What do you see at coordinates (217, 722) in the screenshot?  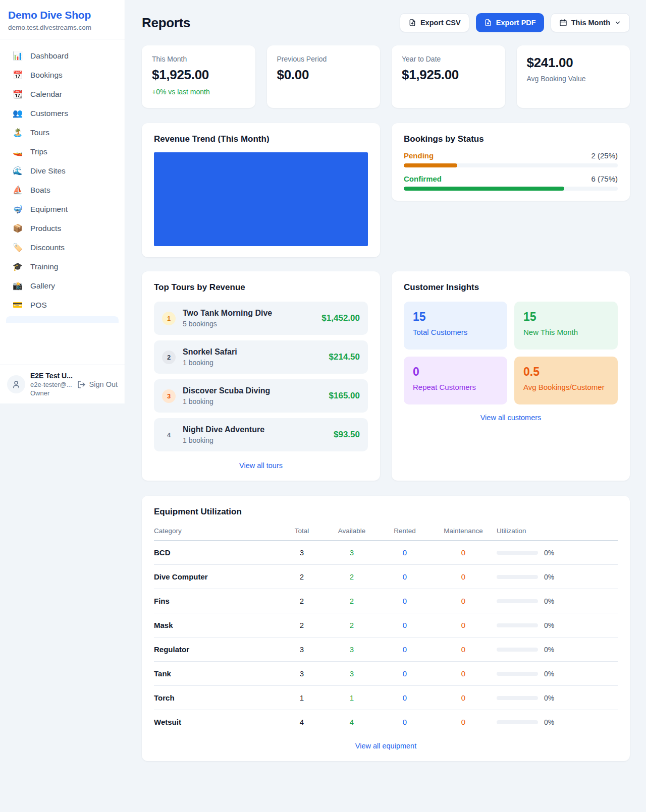 I see `equipment-category: Wetsuit` at bounding box center [217, 722].